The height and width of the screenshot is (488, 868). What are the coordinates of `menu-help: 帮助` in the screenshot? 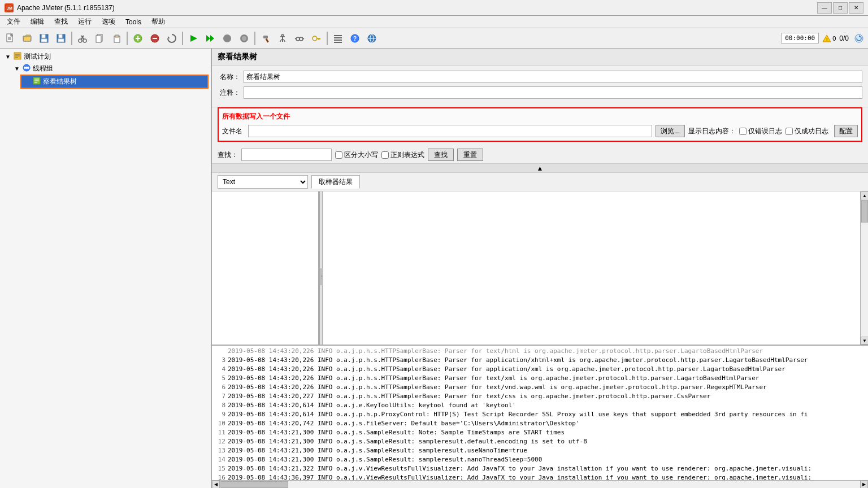 It's located at (158, 21).